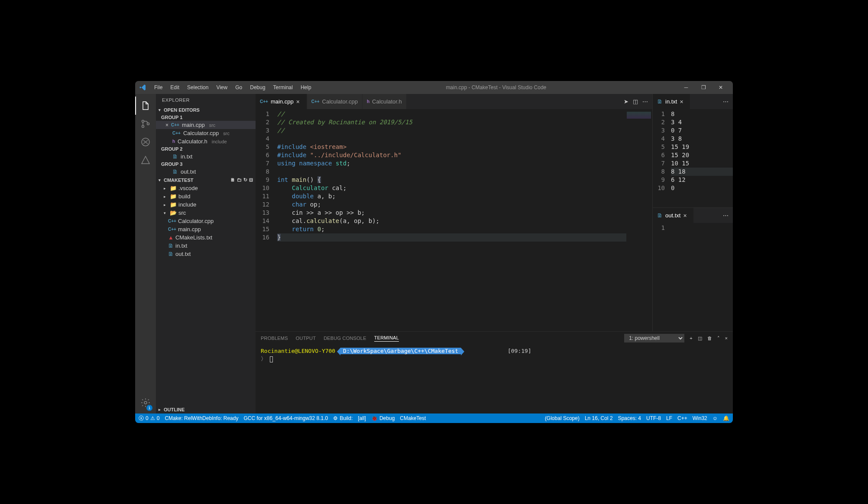 The width and height of the screenshot is (868, 504). I want to click on out-editor: 1, so click(693, 277).